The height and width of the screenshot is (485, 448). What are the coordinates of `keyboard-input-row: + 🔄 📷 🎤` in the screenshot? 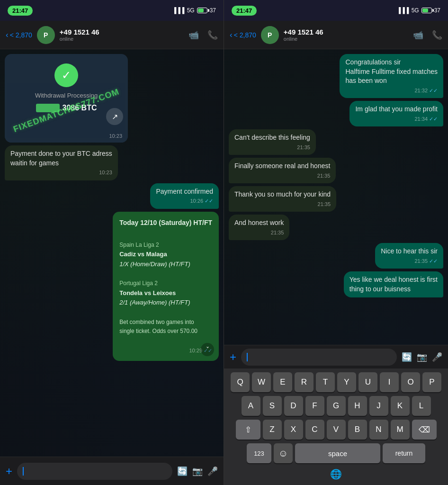 It's located at (336, 357).